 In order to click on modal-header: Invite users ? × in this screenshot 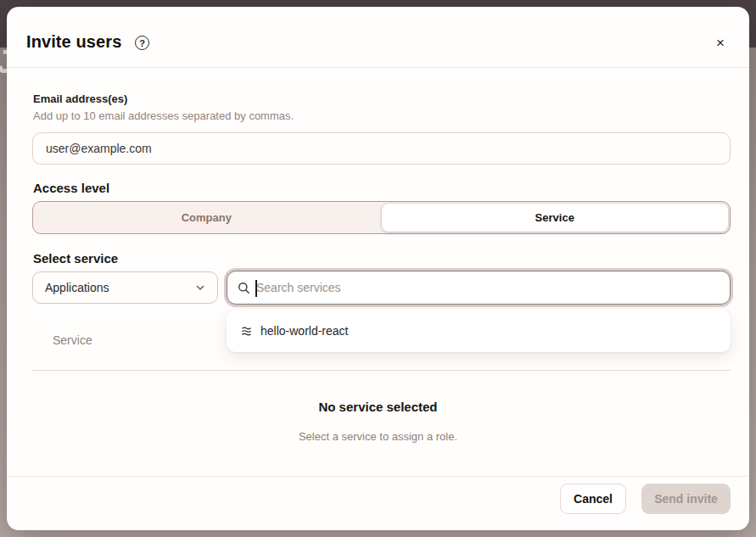, I will do `click(378, 37)`.